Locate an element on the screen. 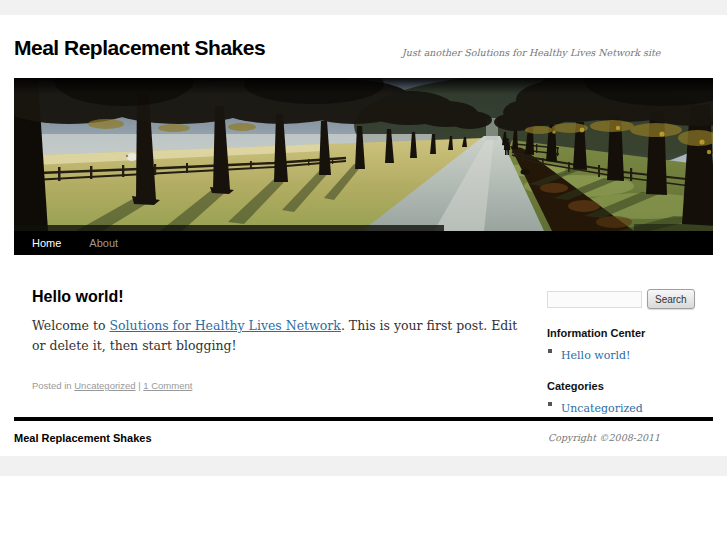 Image resolution: width=727 pixels, height=545 pixels. widget-title-information-center: Information Center is located at coordinates (630, 333).